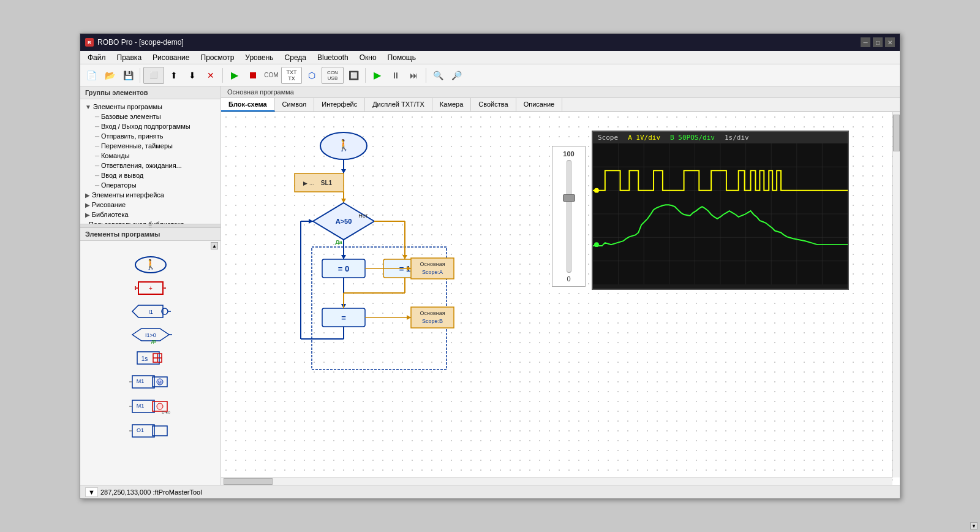  Describe the element at coordinates (608, 137) in the screenshot. I see `scope-title-label: Scope` at that location.